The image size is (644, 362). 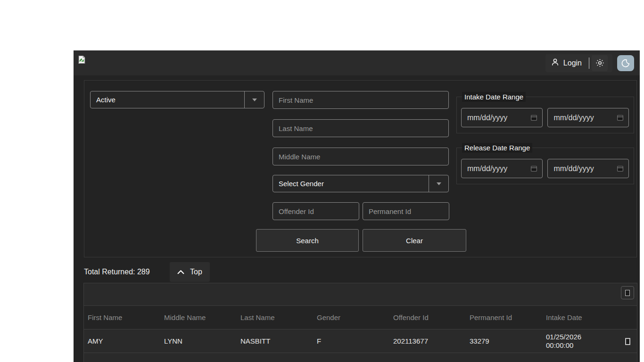 What do you see at coordinates (316, 211) in the screenshot?
I see `offender-id-input` at bounding box center [316, 211].